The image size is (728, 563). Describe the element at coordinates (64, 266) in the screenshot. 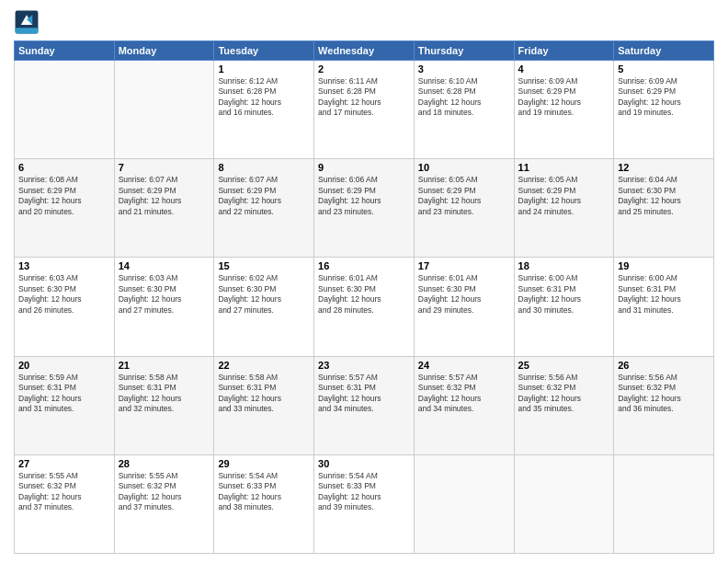

I see `day-number: 13` at that location.